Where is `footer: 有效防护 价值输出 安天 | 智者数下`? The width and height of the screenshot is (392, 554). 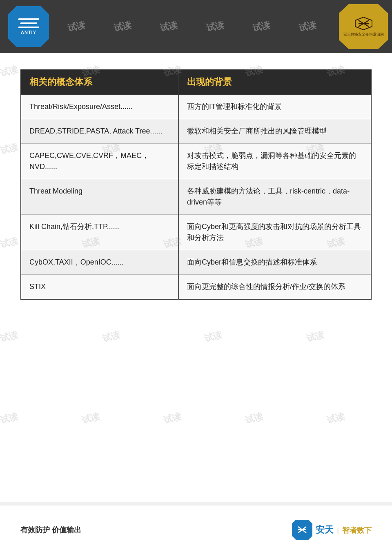
footer: 有效防护 价值输出 安天 | 智者数下 is located at coordinates (196, 530).